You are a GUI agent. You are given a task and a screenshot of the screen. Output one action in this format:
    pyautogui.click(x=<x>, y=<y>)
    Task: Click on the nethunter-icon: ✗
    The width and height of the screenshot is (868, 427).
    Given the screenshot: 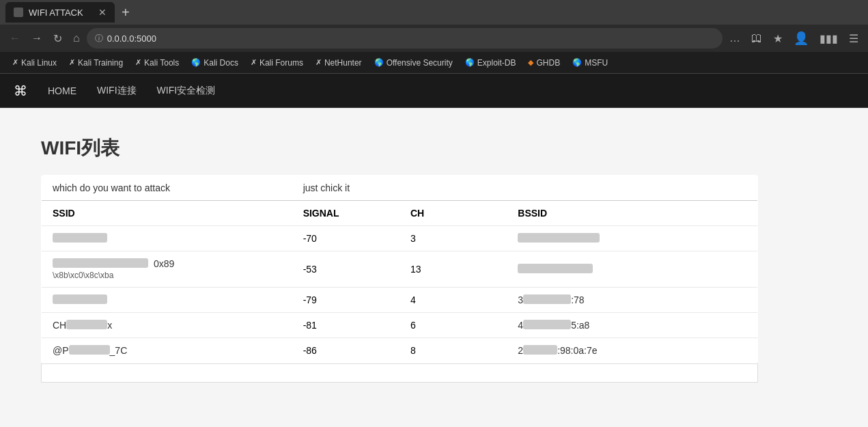 What is the action you would take?
    pyautogui.click(x=318, y=63)
    